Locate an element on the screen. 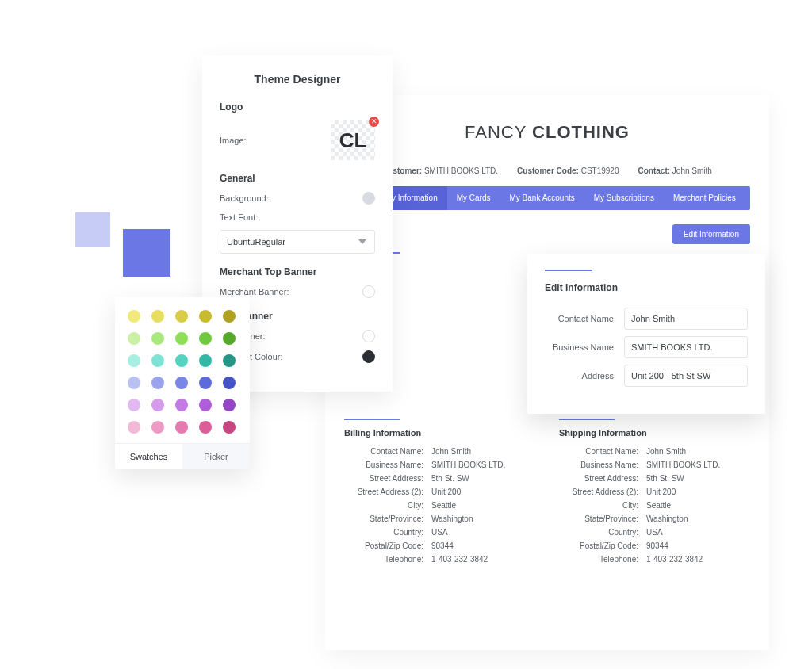  address-input is located at coordinates (686, 376).